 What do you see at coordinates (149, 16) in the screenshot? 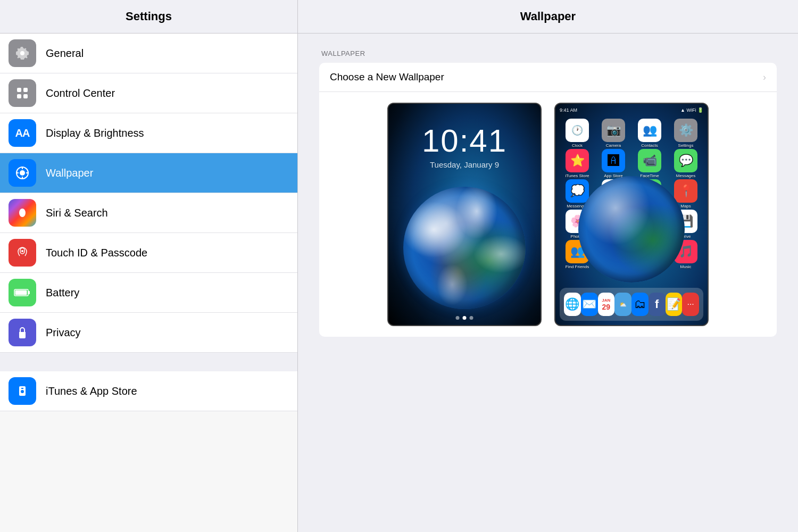
I see `sidebar-title: Settings` at bounding box center [149, 16].